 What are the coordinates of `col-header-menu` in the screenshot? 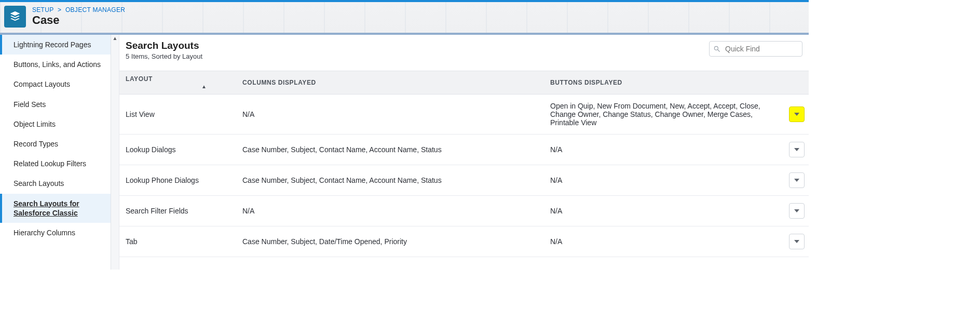 It's located at (796, 83).